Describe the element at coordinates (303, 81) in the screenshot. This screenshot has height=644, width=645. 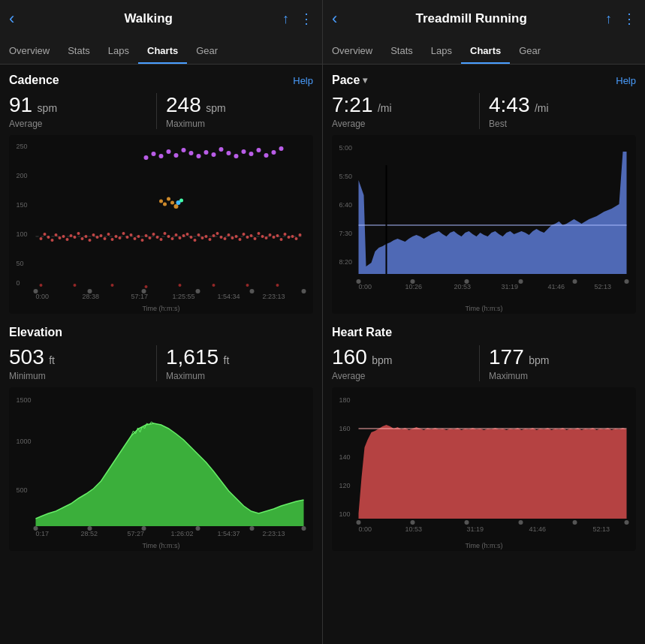
I see `cadence-help: Help` at that location.